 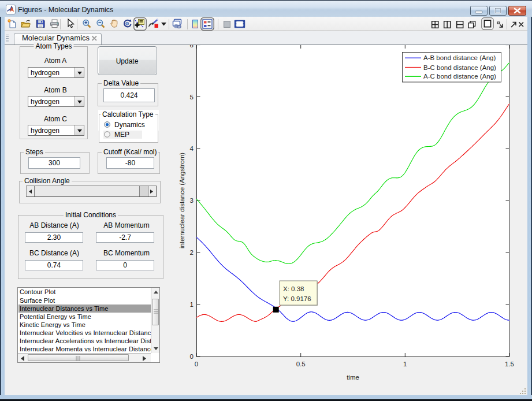 What do you see at coordinates (460, 76) in the screenshot?
I see `svg-text: A-C bond distance (Ang)` at bounding box center [460, 76].